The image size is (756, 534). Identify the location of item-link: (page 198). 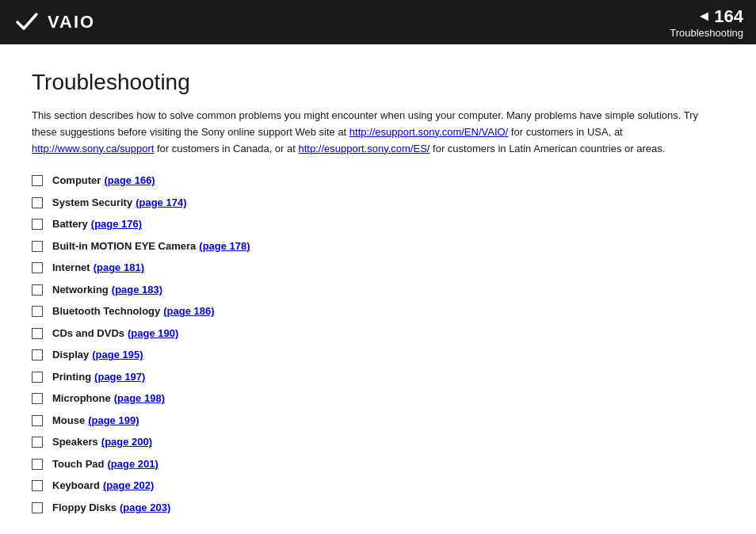
(139, 399).